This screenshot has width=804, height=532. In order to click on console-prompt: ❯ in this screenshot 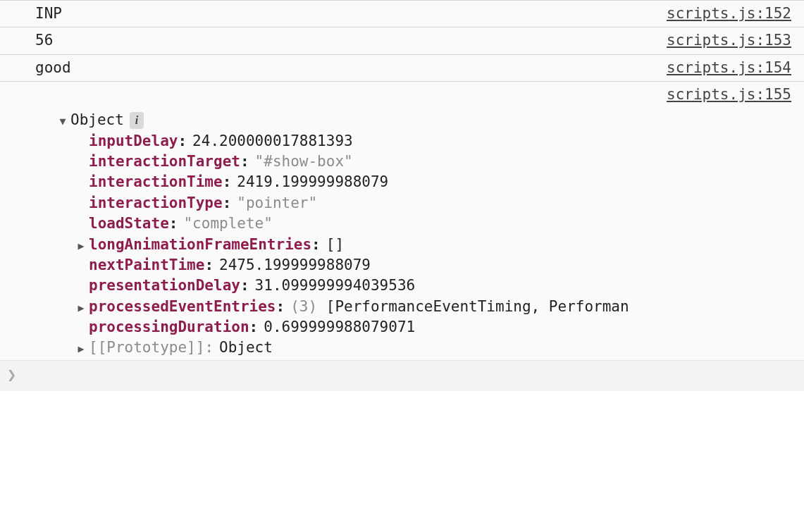, I will do `click(402, 376)`.